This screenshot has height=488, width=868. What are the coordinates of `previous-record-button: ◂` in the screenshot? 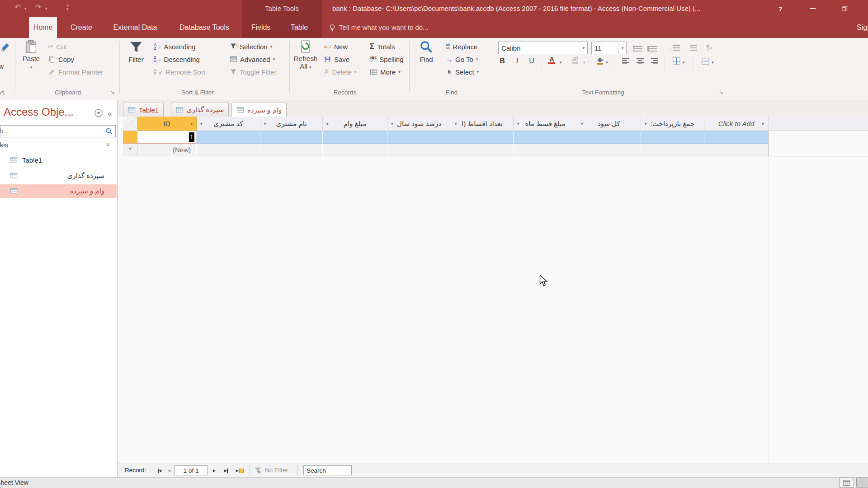 It's located at (169, 470).